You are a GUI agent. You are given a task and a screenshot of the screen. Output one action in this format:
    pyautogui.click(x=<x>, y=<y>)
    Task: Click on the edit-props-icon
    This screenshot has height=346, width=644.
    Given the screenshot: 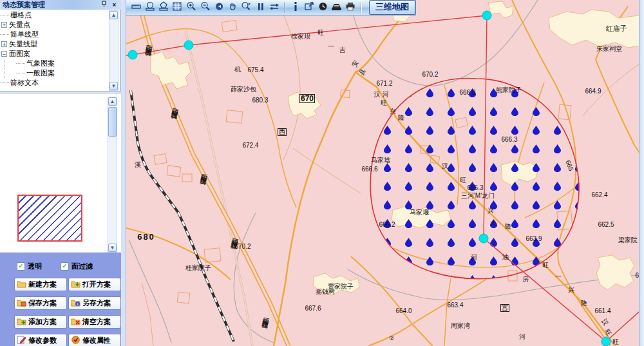 What is the action you would take?
    pyautogui.click(x=76, y=340)
    